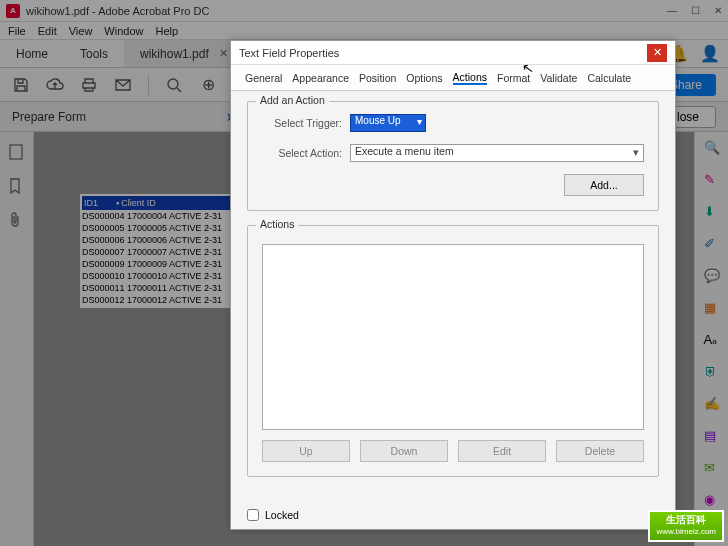  I want to click on pdf-file-icon: A, so click(13, 11).